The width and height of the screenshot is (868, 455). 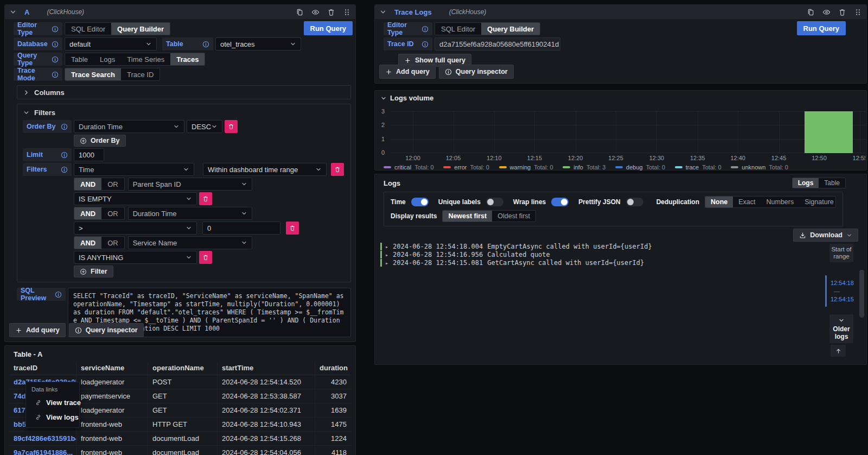 I want to click on logs-volume-header: Logs volume, so click(x=621, y=98).